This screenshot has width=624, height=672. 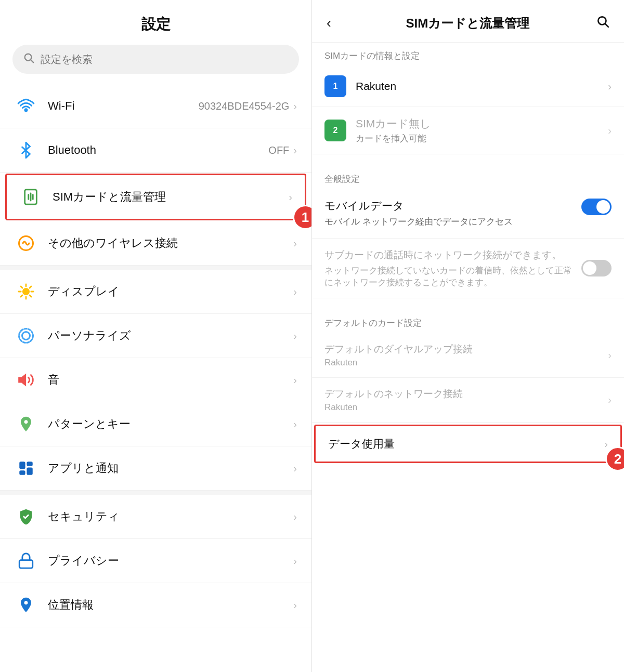 What do you see at coordinates (156, 469) in the screenshot?
I see `settings-item-app: アプリと通知 ›` at bounding box center [156, 469].